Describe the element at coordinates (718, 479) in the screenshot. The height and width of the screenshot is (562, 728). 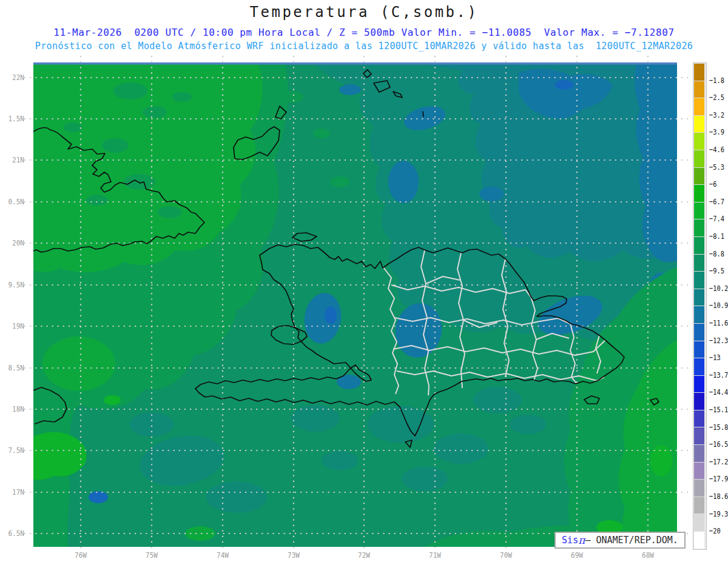
I see `colorbar-tick-label: −17.9` at that location.